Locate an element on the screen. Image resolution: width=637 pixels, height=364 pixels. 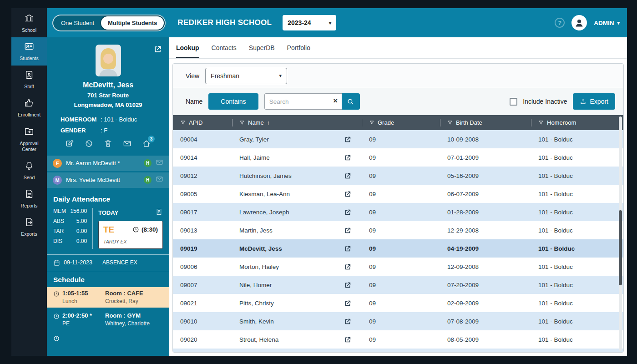
sidebar-item-reports: Reports is located at coordinates (29, 199).